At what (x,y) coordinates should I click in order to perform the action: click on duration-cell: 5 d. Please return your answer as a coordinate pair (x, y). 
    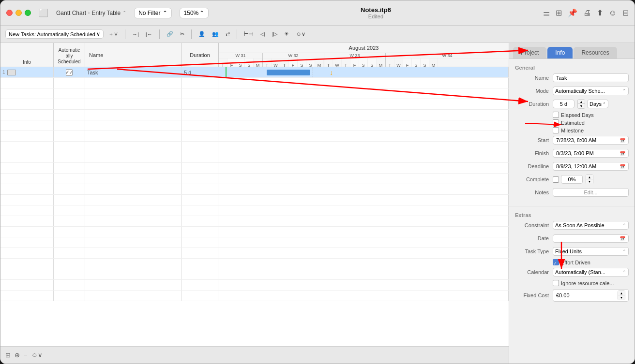
    Looking at the image, I should click on (200, 73).